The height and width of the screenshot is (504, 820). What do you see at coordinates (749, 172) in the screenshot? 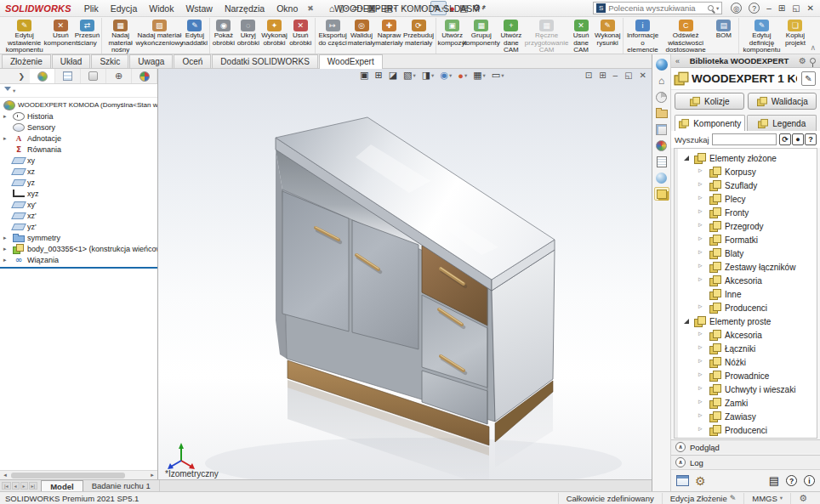
I see `library-tree-item: Korpusy` at bounding box center [749, 172].